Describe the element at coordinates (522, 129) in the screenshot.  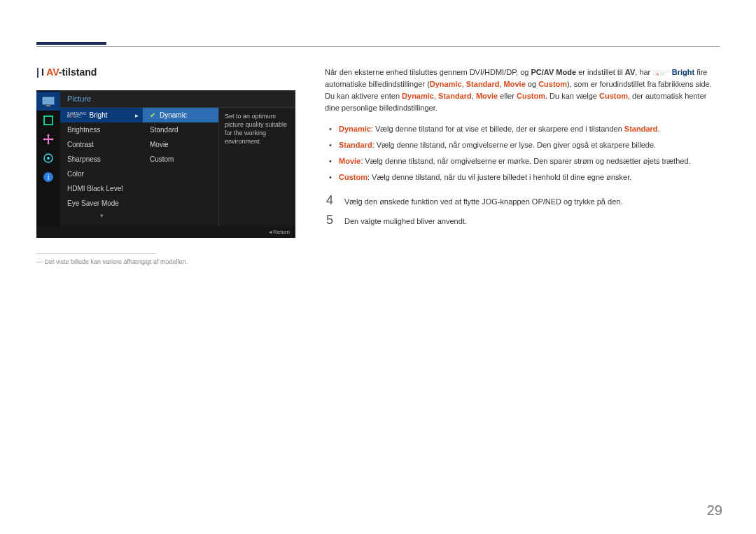
I see `list-item: Dynamic: Vælg denne tilstand for at vise…` at that location.